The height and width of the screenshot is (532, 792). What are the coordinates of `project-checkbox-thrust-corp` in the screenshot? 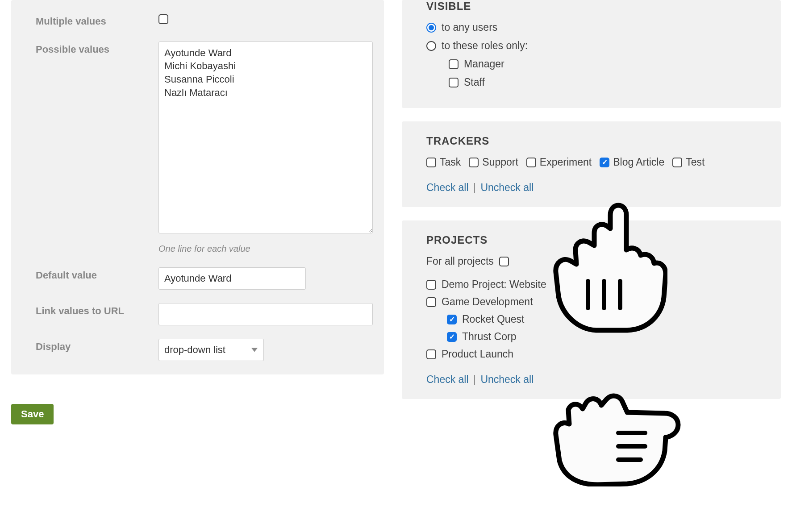 It's located at (452, 337).